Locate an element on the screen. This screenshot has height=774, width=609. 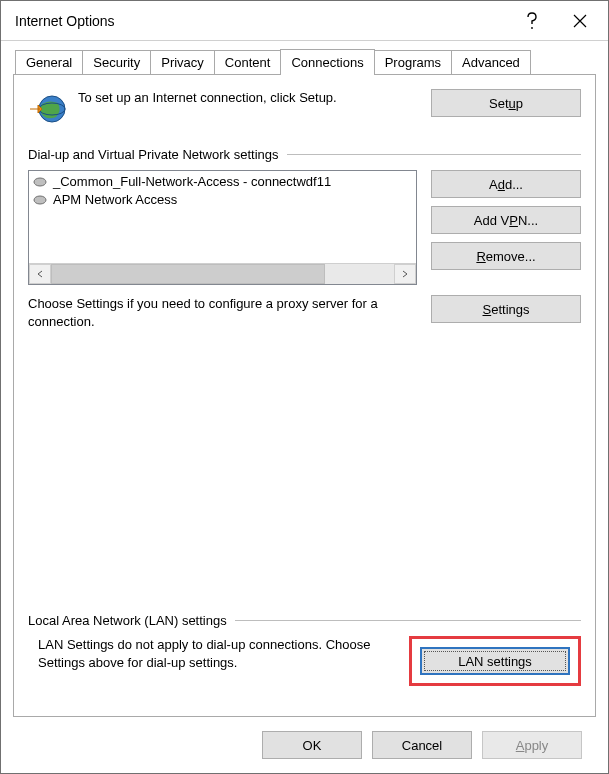
tab-privacy: Privacy is located at coordinates (182, 62).